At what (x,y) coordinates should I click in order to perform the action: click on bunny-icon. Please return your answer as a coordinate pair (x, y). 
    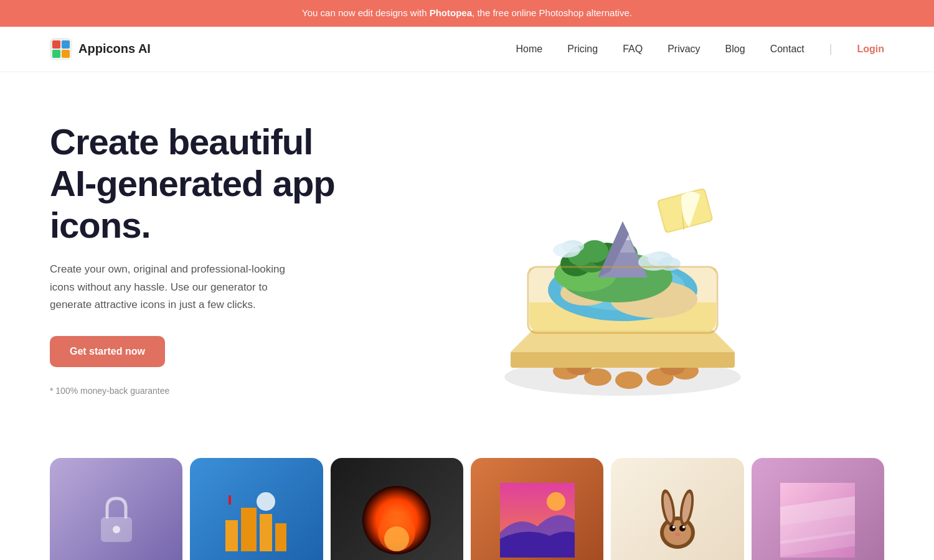
    Looking at the image, I should click on (677, 520).